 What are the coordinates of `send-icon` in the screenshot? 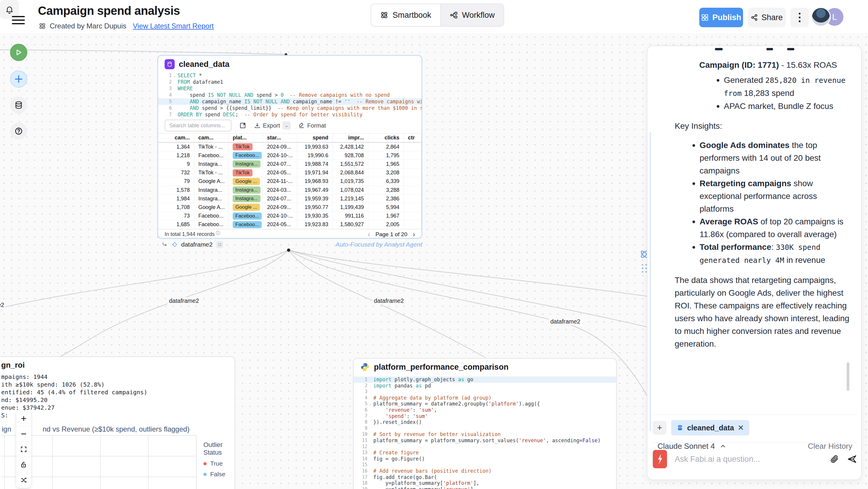 It's located at (852, 459).